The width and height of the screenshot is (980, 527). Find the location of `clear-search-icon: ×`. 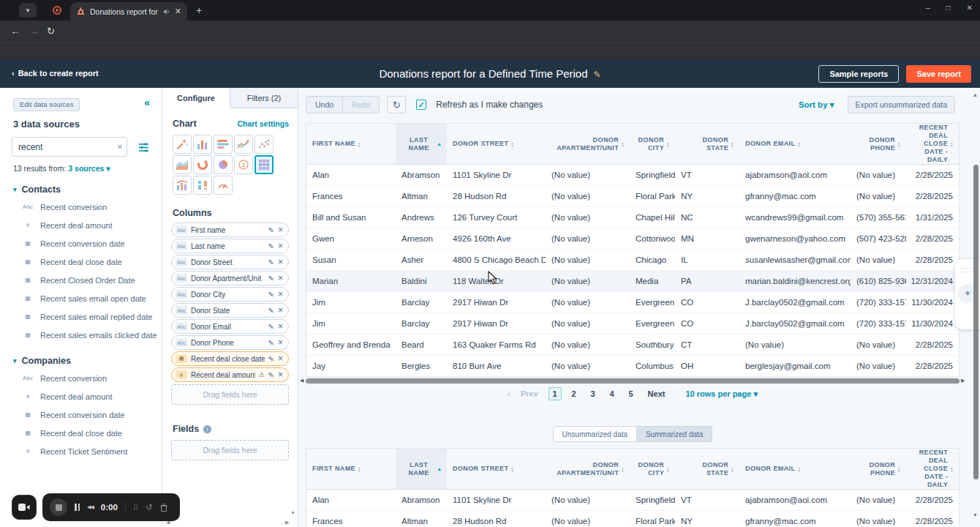

clear-search-icon: × is located at coordinates (120, 146).